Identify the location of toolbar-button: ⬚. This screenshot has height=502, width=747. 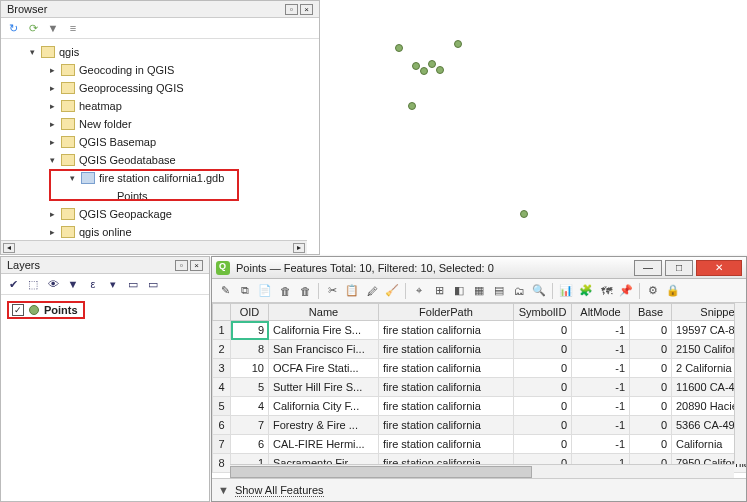
(33, 284).